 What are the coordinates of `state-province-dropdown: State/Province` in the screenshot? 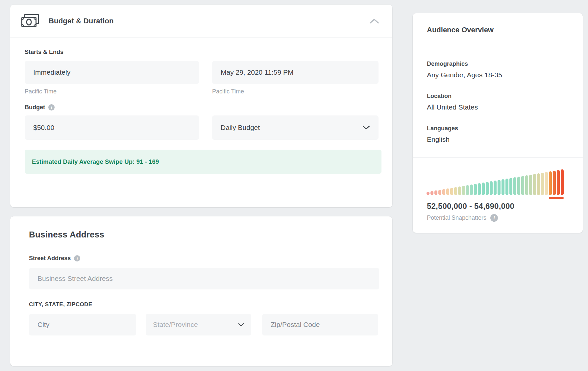 It's located at (199, 325).